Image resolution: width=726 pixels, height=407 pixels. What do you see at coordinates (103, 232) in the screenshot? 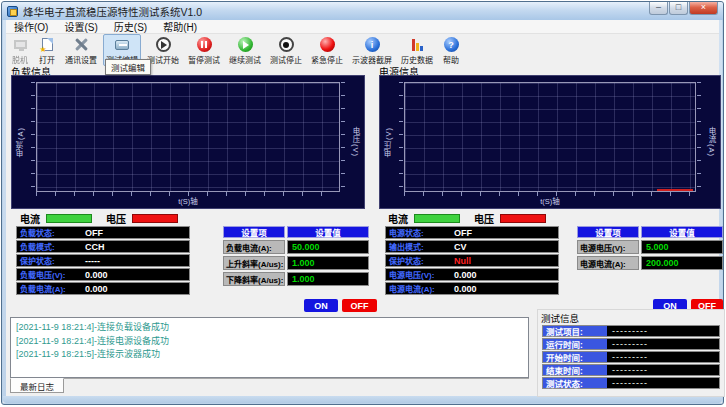
I see `table-row: 负载状态: OFF` at bounding box center [103, 232].